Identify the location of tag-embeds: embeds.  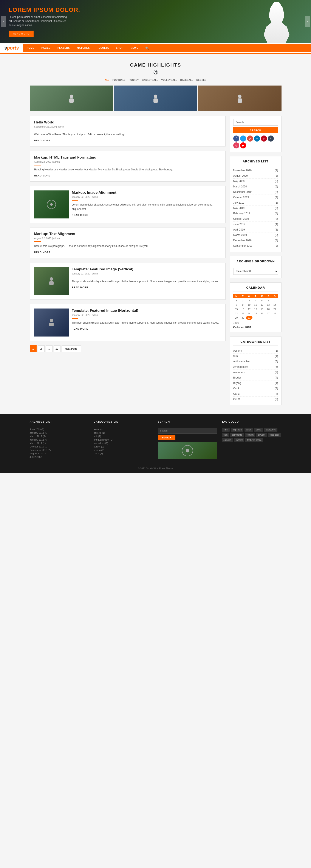
(228, 440).